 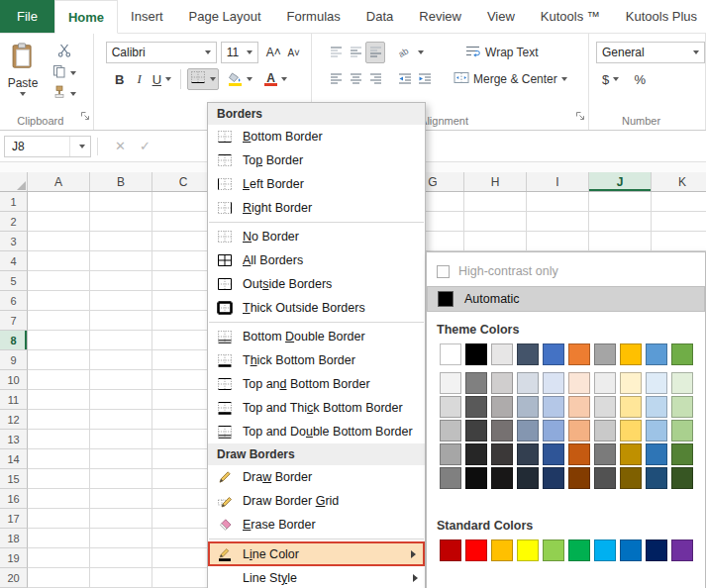 What do you see at coordinates (294, 52) in the screenshot?
I see `decrease-font-size-button: A˅` at bounding box center [294, 52].